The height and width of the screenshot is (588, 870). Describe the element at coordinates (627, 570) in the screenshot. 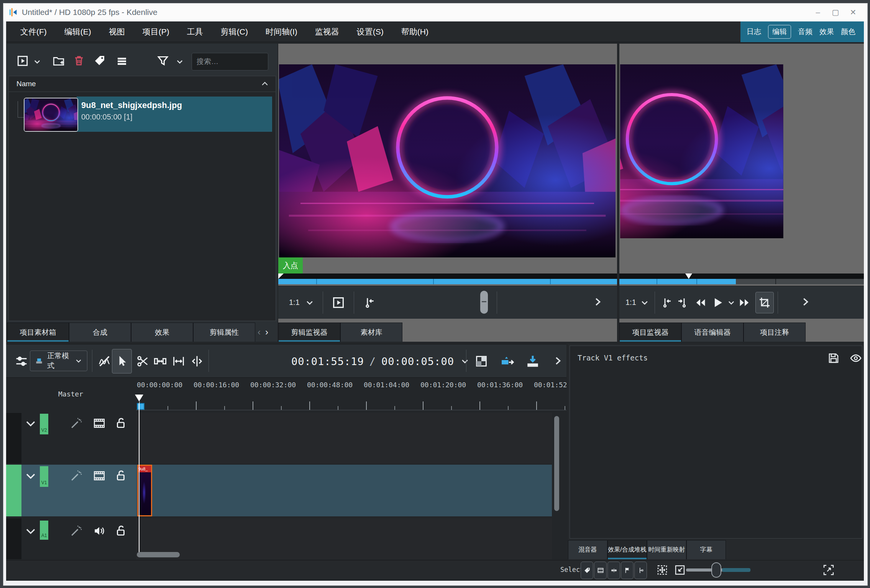

I see `show-markers-toggle` at that location.